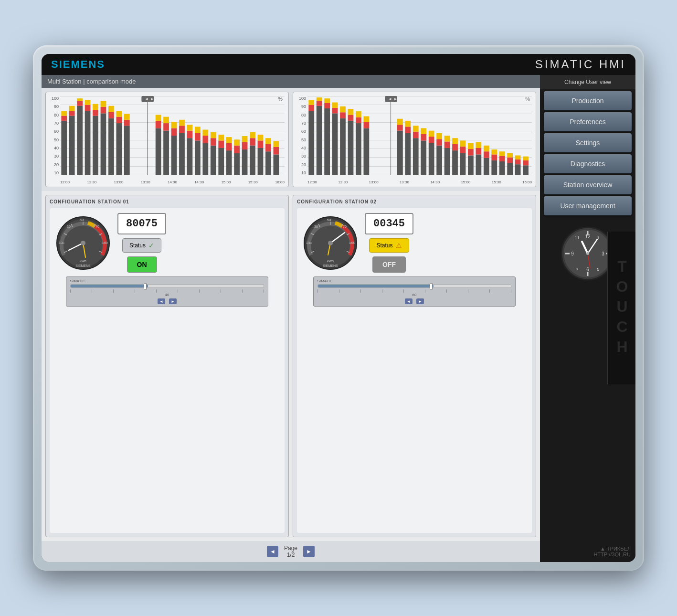  What do you see at coordinates (409, 301) in the screenshot?
I see `station2-slider-left-btn: ◄` at bounding box center [409, 301].